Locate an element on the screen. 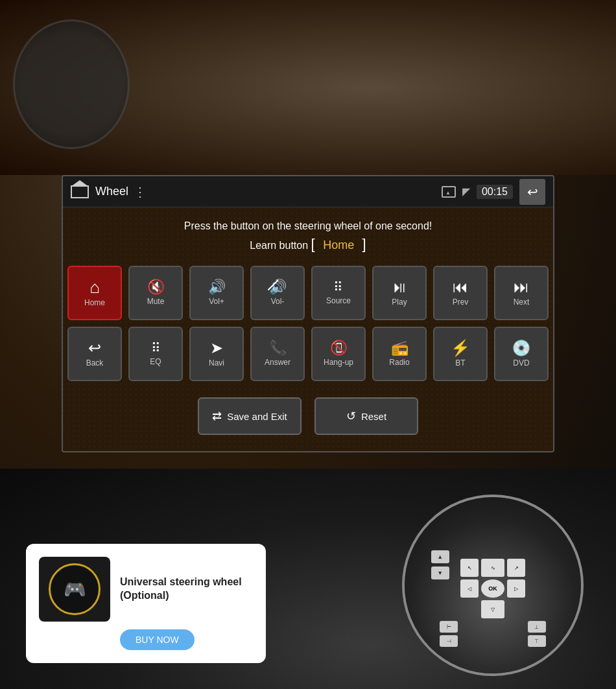 The image size is (616, 689). buy-now-button: BUY NOW is located at coordinates (157, 640).